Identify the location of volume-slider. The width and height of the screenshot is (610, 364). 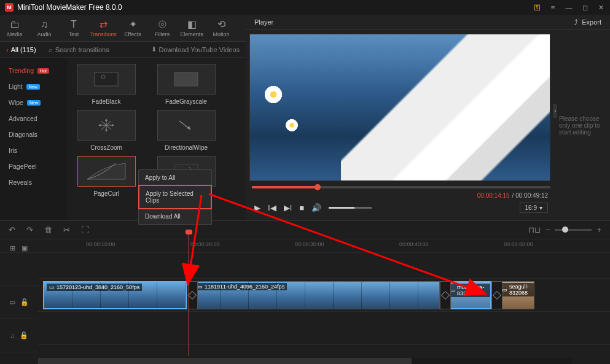
(350, 207).